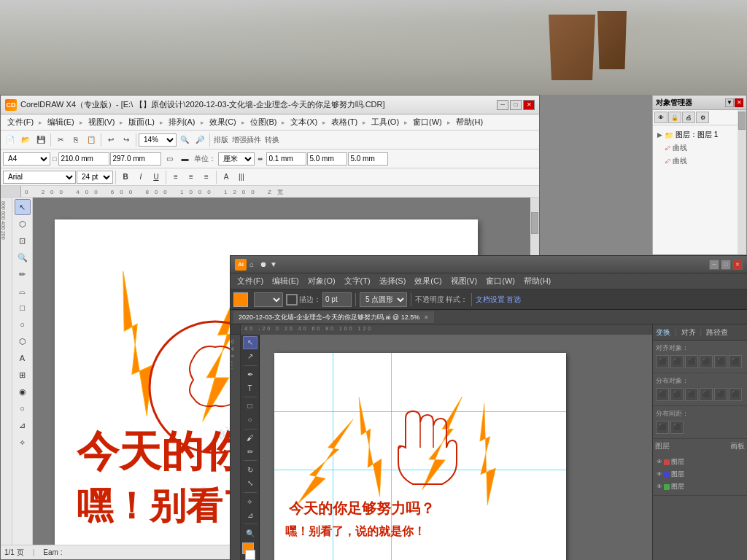 This screenshot has height=560, width=747. I want to click on ai-dist-center-h-btn: ⬛, so click(677, 394).